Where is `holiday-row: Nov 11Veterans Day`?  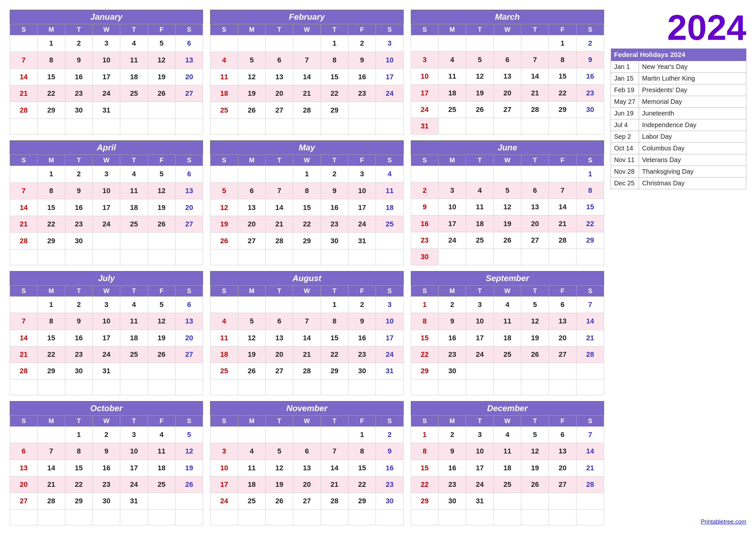
holiday-row: Nov 11Veterans Day is located at coordinates (679, 160).